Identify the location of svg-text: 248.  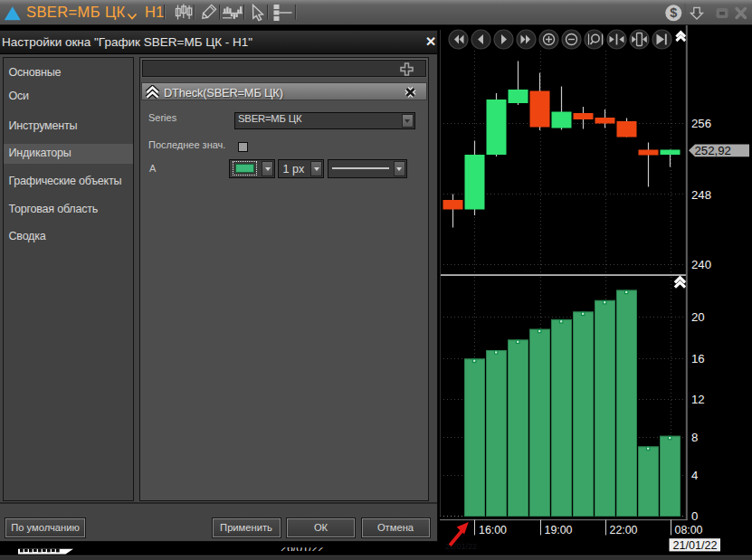
(701, 195).